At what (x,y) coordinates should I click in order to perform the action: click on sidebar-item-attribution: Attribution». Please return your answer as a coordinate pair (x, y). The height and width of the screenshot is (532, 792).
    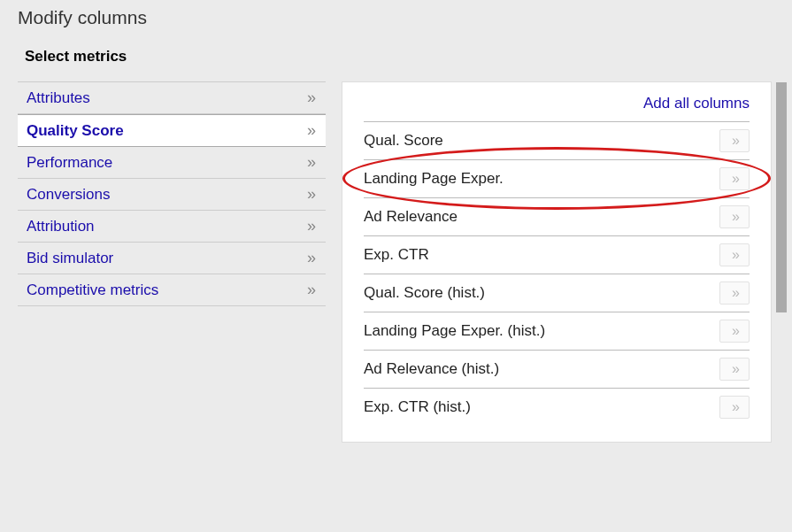
    Looking at the image, I should click on (172, 227).